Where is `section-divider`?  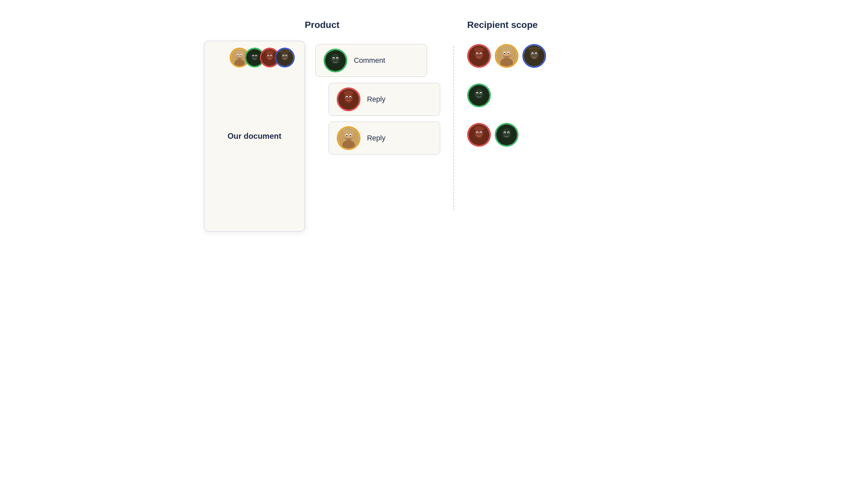
section-divider is located at coordinates (454, 128).